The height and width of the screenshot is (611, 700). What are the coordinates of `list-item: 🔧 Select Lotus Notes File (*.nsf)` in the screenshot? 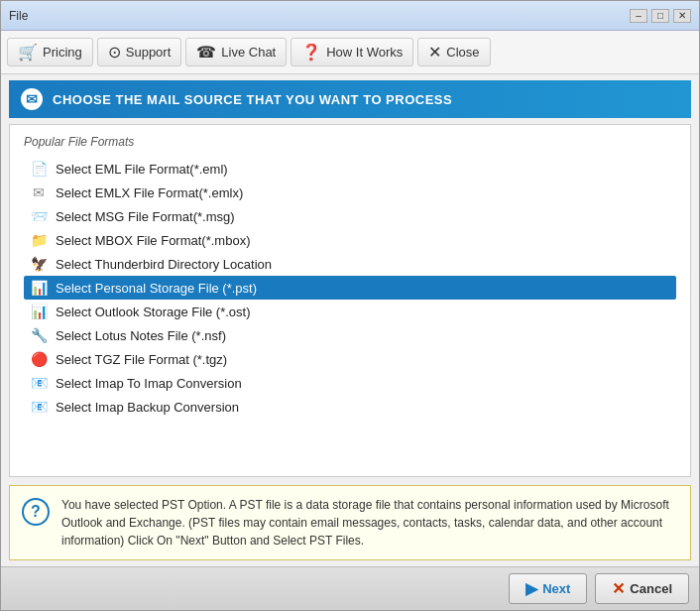 It's located at (350, 335).